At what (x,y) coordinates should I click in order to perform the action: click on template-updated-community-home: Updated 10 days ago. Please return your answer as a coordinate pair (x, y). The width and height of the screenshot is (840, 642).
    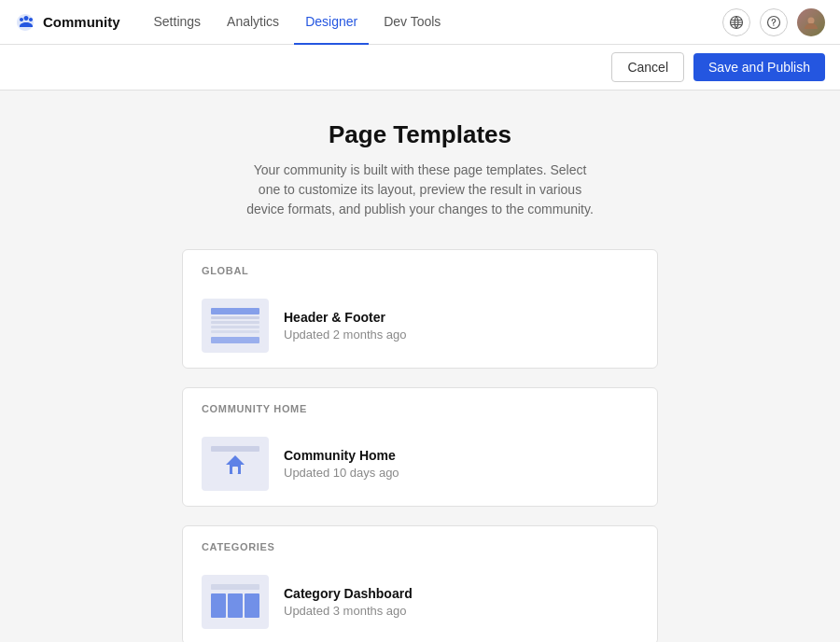
    Looking at the image, I should click on (461, 472).